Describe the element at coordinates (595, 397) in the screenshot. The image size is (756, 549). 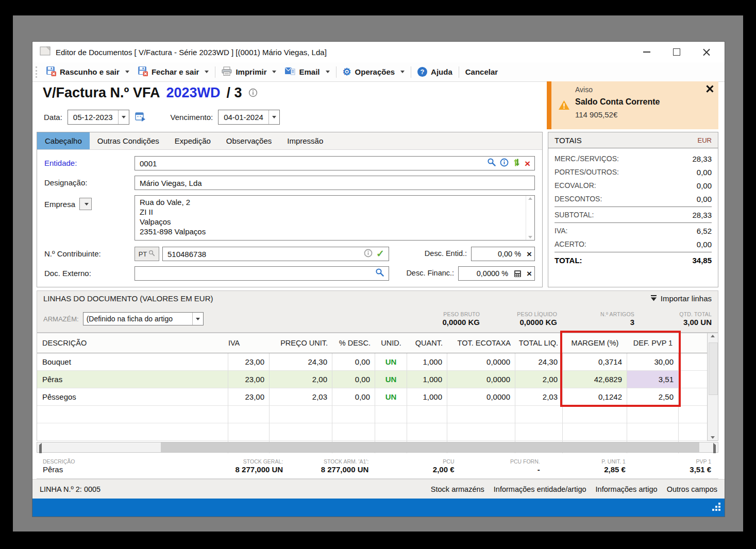
I see `cell-margem: 0,1242` at that location.